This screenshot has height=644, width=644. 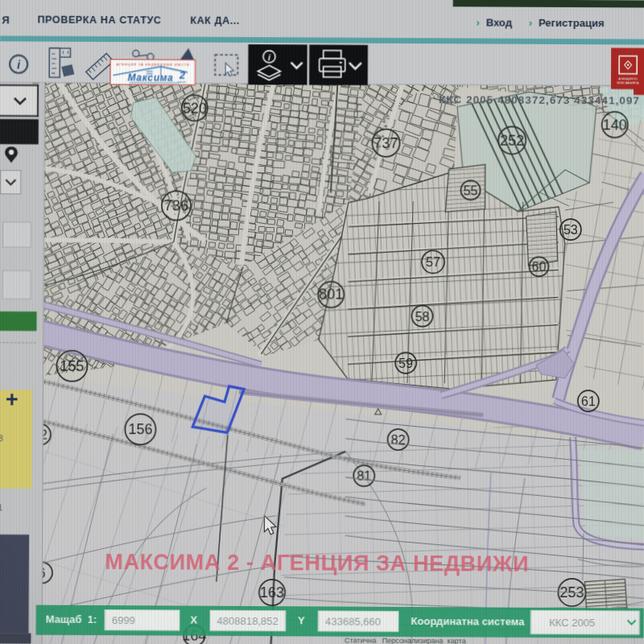 What do you see at coordinates (182, 76) in the screenshot?
I see `svg-text: 2` at bounding box center [182, 76].